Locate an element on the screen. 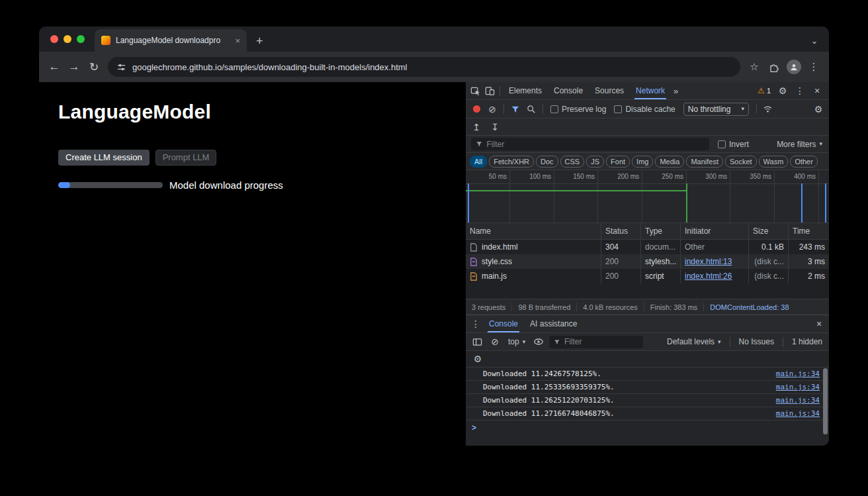  tab-network: Network is located at coordinates (650, 91).